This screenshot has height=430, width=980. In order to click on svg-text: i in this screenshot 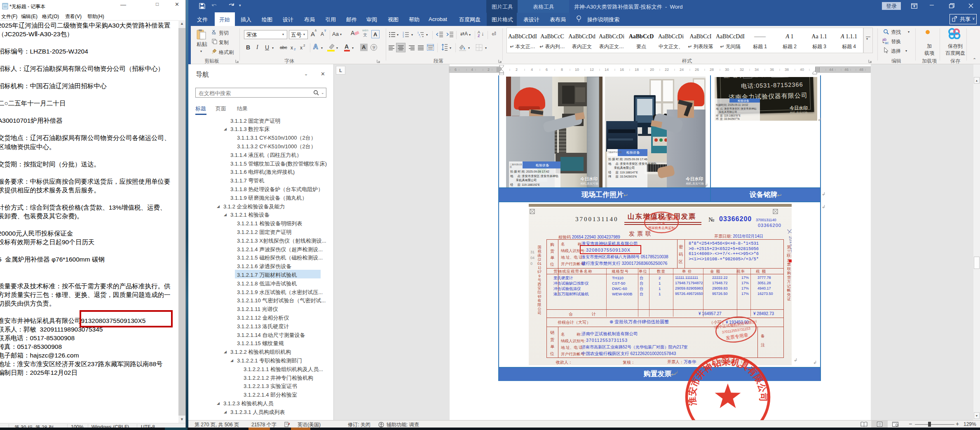, I will do `click(420, 36)`.